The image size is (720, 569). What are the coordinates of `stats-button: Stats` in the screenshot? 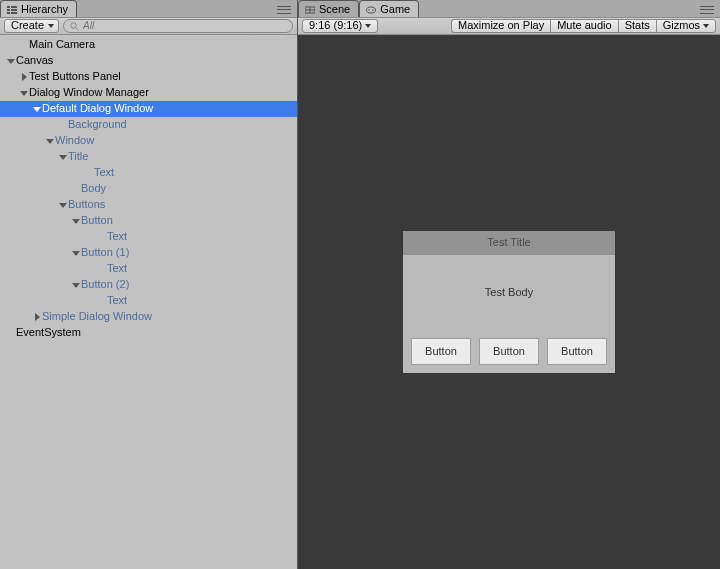 It's located at (637, 26).